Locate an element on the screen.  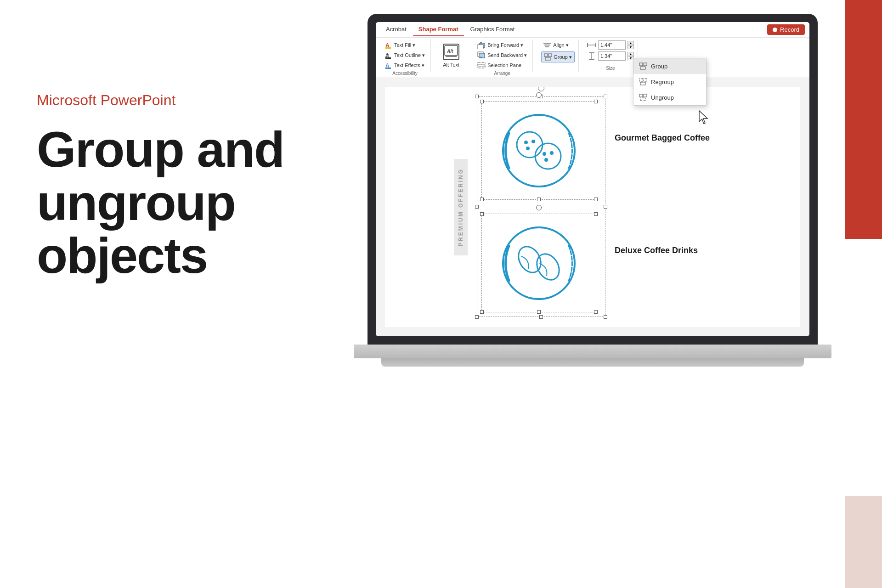
dropdown-regroup-item: Regroup is located at coordinates (670, 82).